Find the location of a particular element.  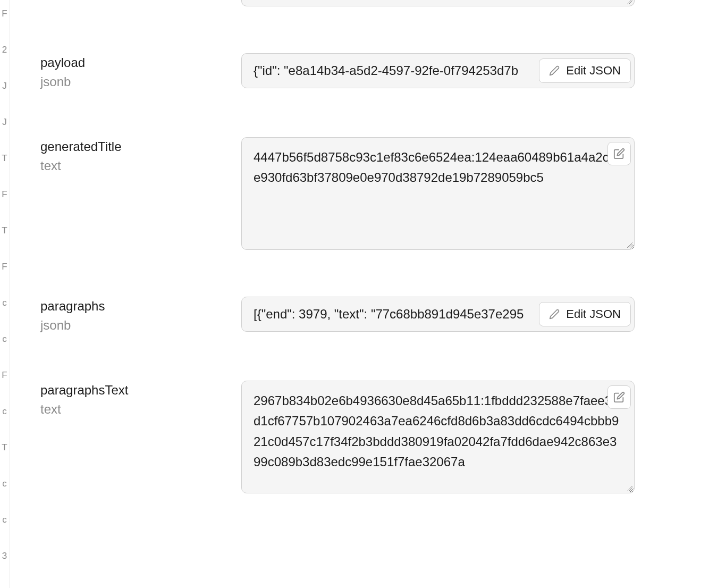

previous-field-tail is located at coordinates (438, 3).